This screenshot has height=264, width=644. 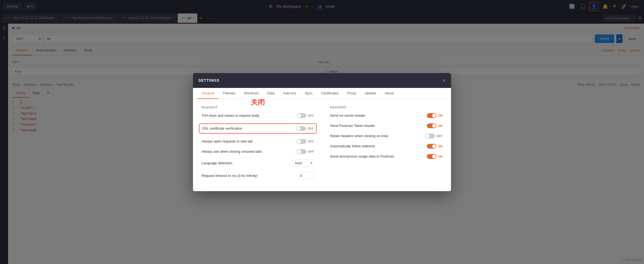 I want to click on modal-tab-sync: Sync, so click(x=309, y=94).